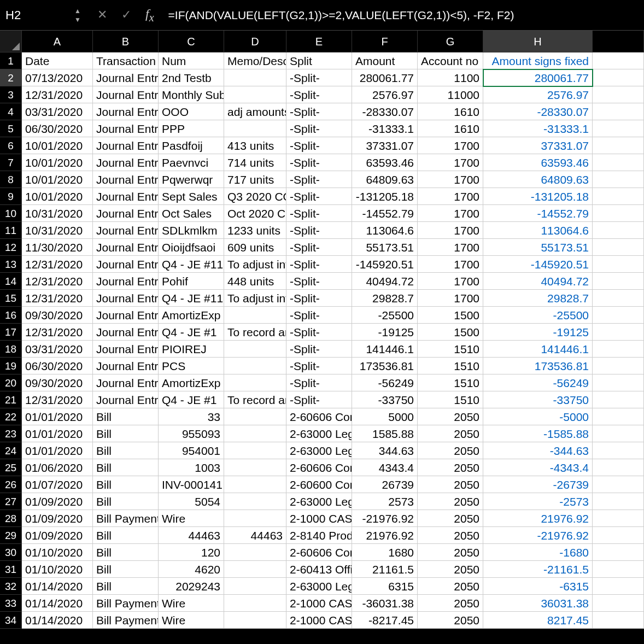 This screenshot has width=644, height=644. Describe the element at coordinates (538, 315) in the screenshot. I see `cell-H16: -25500` at that location.